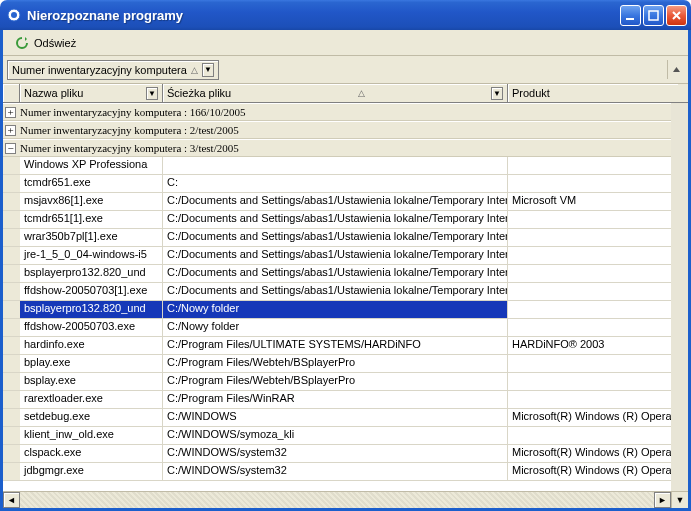 The image size is (691, 511). What do you see at coordinates (92, 454) in the screenshot?
I see `cell-name: clspack.exe` at bounding box center [92, 454].